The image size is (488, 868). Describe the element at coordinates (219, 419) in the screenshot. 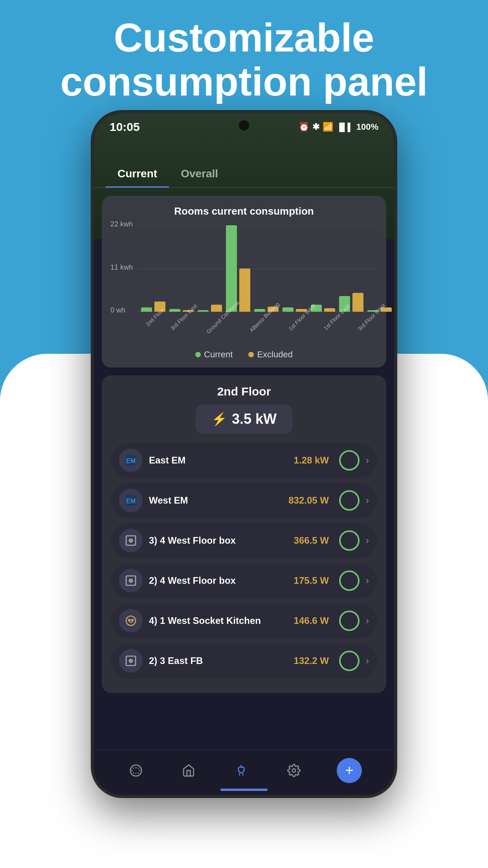

I see `lightning-icon: ⚡` at that location.